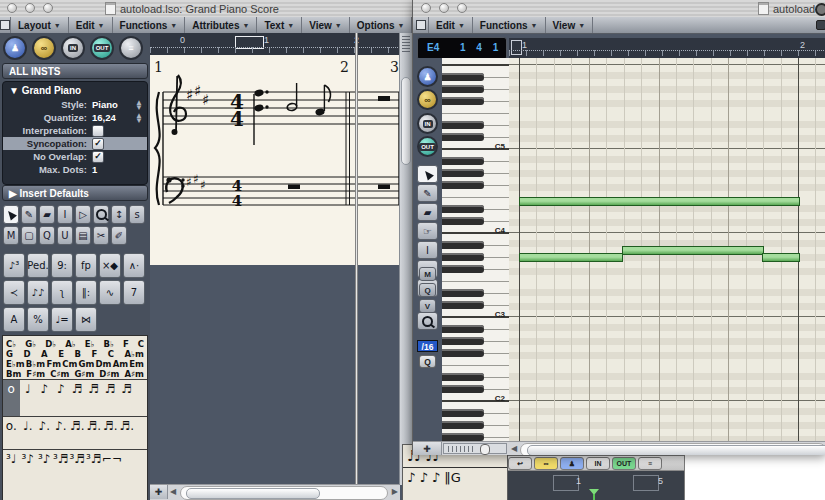  Describe the element at coordinates (110, 470) in the screenshot. I see `tuplet-bracket: ⌐¬` at that location.